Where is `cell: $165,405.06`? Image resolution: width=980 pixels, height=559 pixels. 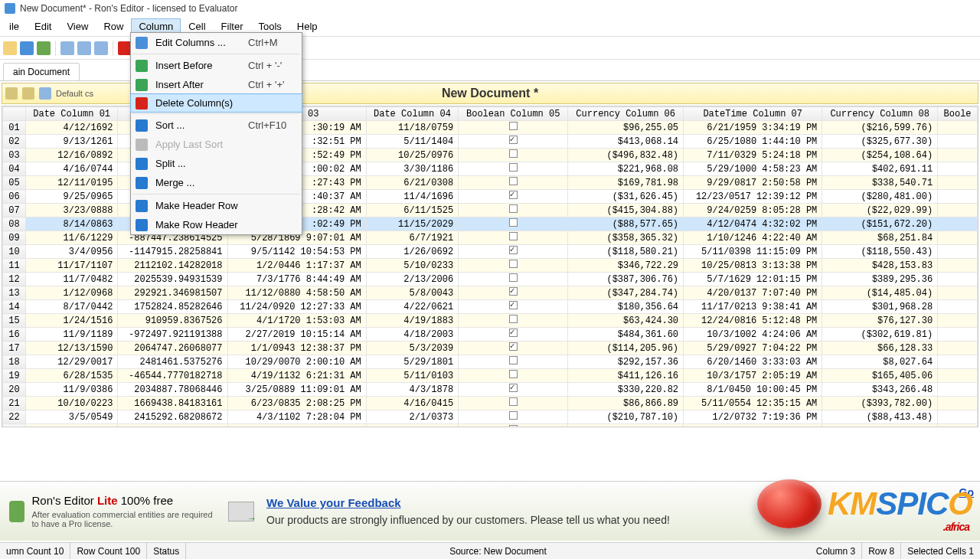
cell: $165,405.06 is located at coordinates (880, 376).